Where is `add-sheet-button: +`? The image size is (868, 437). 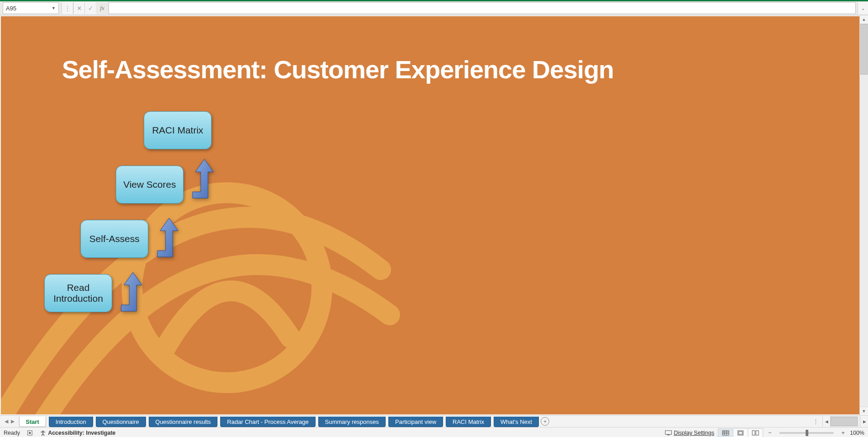 add-sheet-button: + is located at coordinates (545, 422).